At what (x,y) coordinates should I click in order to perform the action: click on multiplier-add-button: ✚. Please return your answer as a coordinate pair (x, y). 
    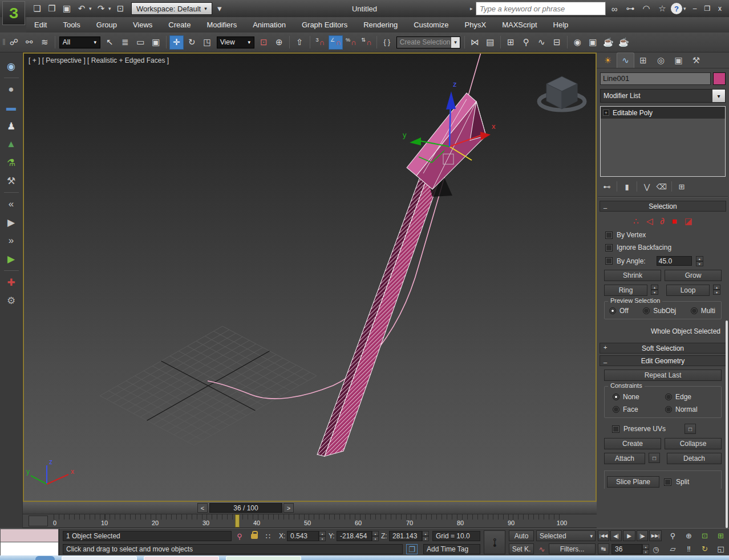
    Looking at the image, I should click on (11, 282).